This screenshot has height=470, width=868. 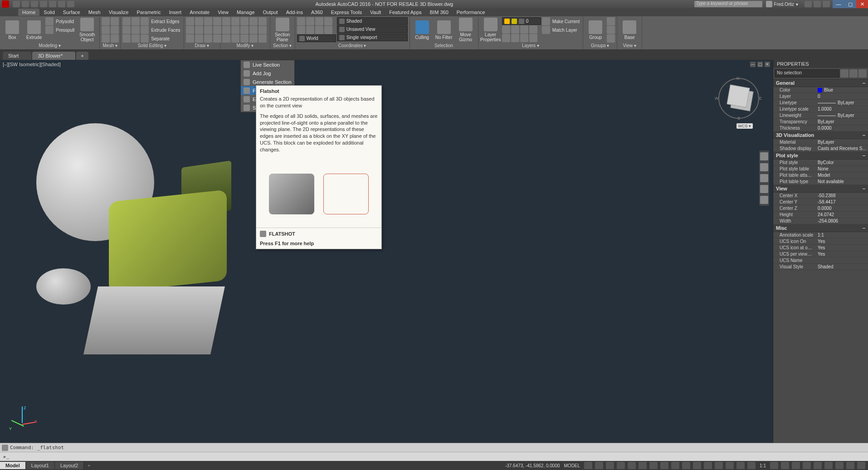 I want to click on helix-icon, so click(x=208, y=39).